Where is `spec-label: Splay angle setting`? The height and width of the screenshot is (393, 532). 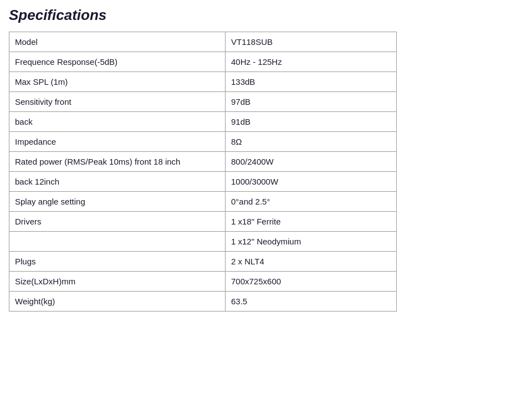
spec-label: Splay angle setting is located at coordinates (117, 202).